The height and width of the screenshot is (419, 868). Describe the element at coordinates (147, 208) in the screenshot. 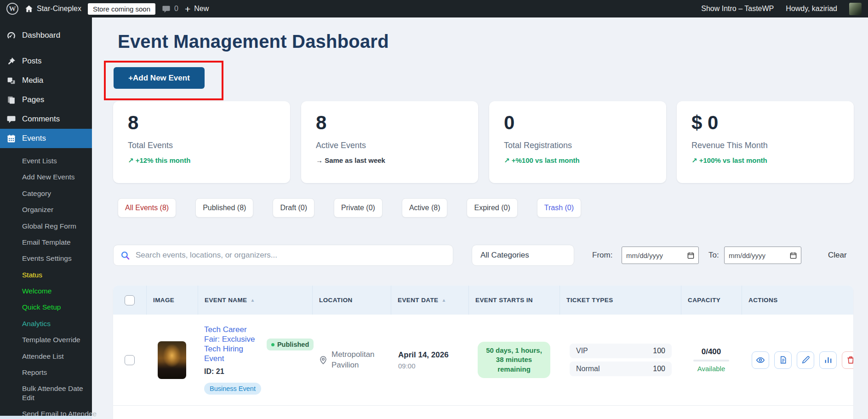

I see `tab-all-events: All Events (8)` at that location.